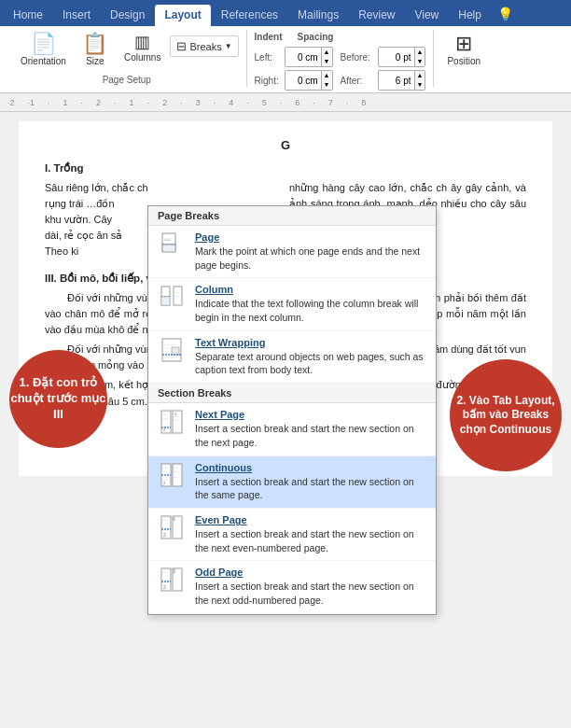  I want to click on indent-left-row: Left: ▲ ▼, so click(294, 57).